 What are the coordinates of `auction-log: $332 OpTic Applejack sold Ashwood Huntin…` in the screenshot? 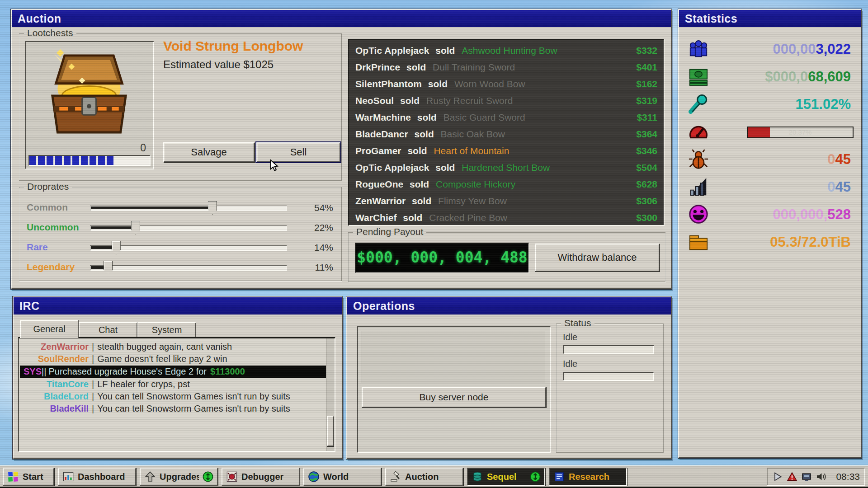 It's located at (506, 132).